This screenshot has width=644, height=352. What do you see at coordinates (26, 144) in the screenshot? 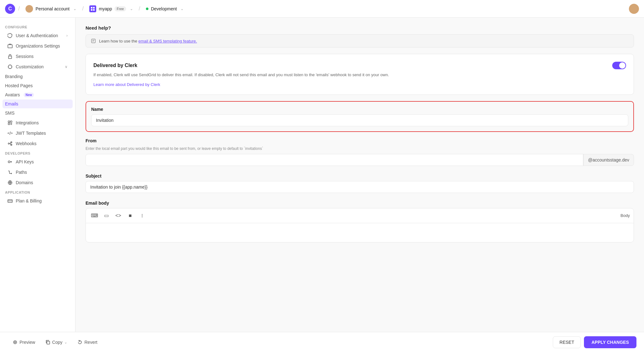
I see `sidebar-label-webhooks: Webhooks` at bounding box center [26, 144].